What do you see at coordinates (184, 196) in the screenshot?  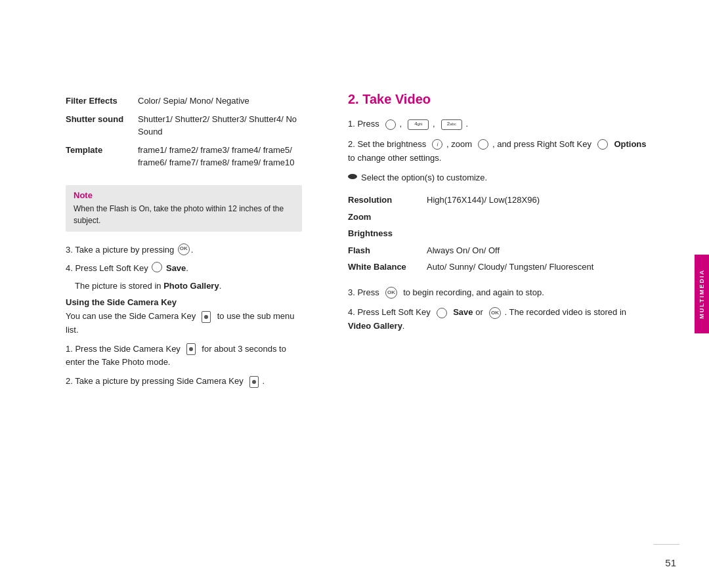 I see `note-label: Note` at bounding box center [184, 196].